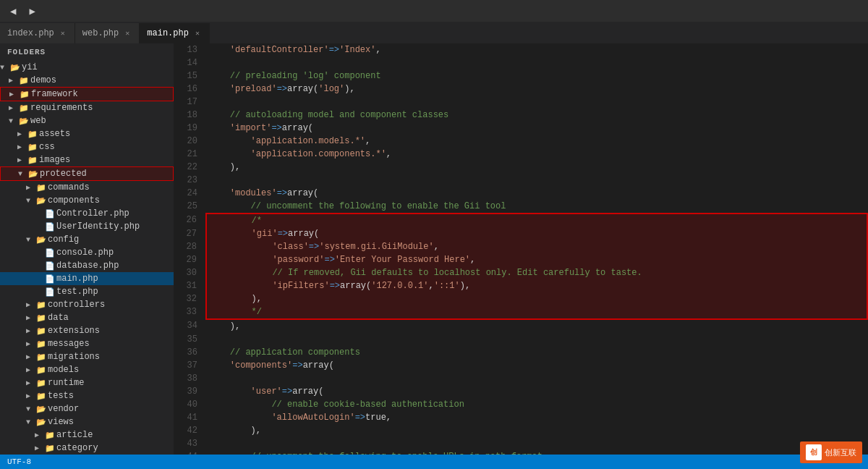  I want to click on tree-label: vendor, so click(64, 409).